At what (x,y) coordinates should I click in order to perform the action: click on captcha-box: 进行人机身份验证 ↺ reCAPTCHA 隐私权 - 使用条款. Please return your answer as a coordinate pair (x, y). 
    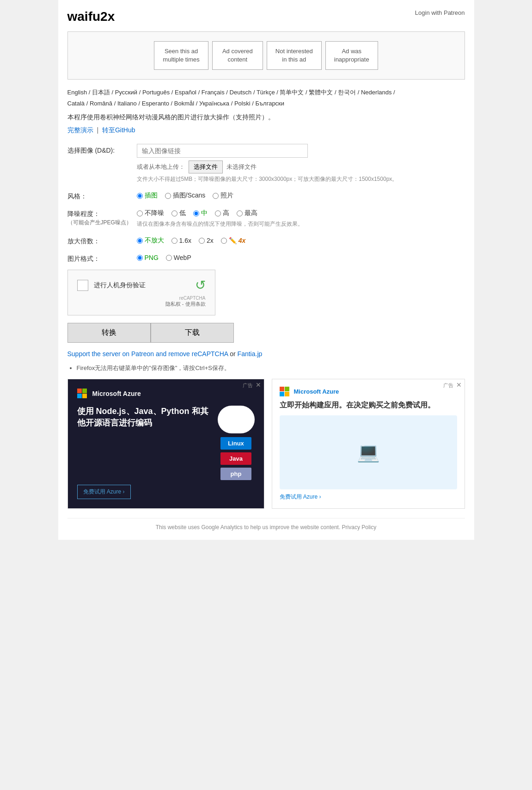
    Looking at the image, I should click on (141, 292).